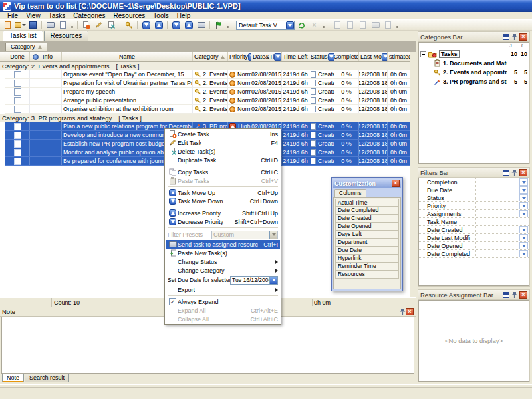  What do you see at coordinates (295, 57) in the screenshot?
I see `column-header-time-left: Time Left` at bounding box center [295, 57].